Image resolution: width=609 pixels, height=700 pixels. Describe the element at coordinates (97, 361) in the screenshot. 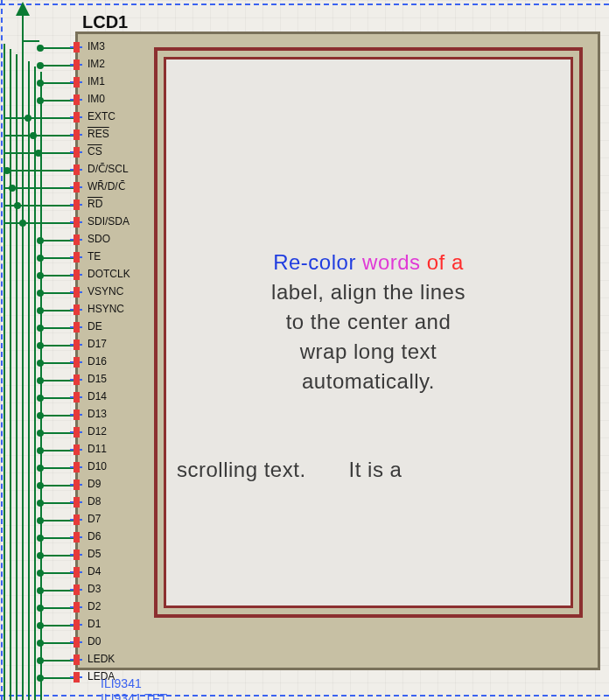

I see `pin-label: D16` at that location.